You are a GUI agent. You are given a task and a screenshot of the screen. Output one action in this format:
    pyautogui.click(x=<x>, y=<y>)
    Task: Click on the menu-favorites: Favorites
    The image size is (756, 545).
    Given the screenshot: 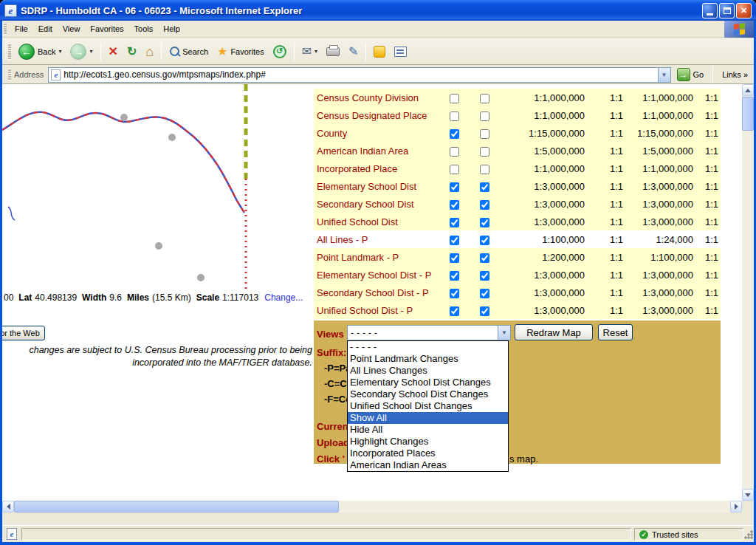 What is the action you would take?
    pyautogui.click(x=106, y=29)
    